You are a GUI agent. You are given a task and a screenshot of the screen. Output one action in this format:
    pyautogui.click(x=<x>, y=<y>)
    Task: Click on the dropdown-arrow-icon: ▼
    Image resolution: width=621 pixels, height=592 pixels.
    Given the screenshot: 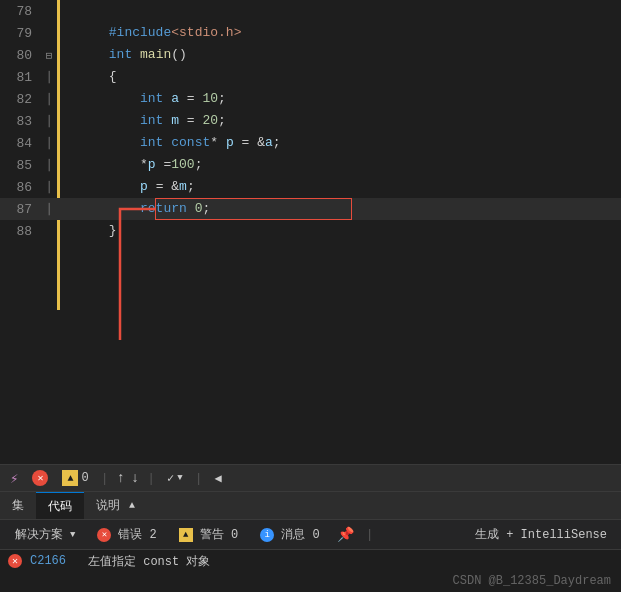 What is the action you would take?
    pyautogui.click(x=180, y=478)
    